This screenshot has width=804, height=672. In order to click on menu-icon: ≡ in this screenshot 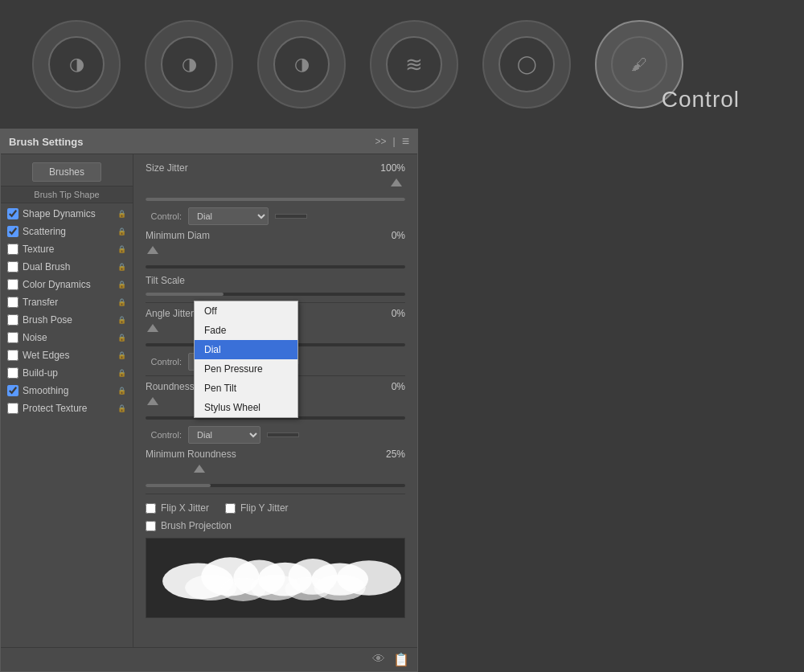, I will do `click(405, 141)`.